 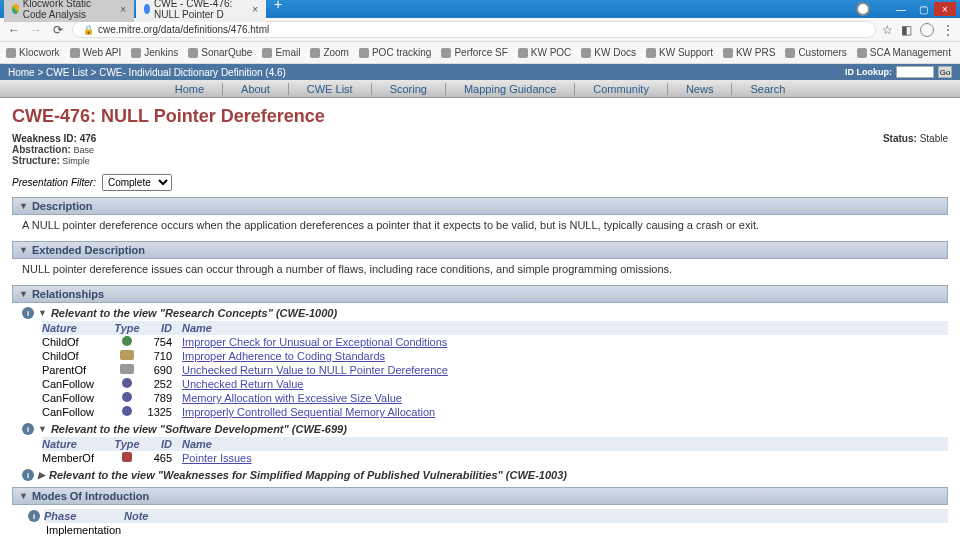 I want to click on minimize-button: —, so click(x=901, y=9).